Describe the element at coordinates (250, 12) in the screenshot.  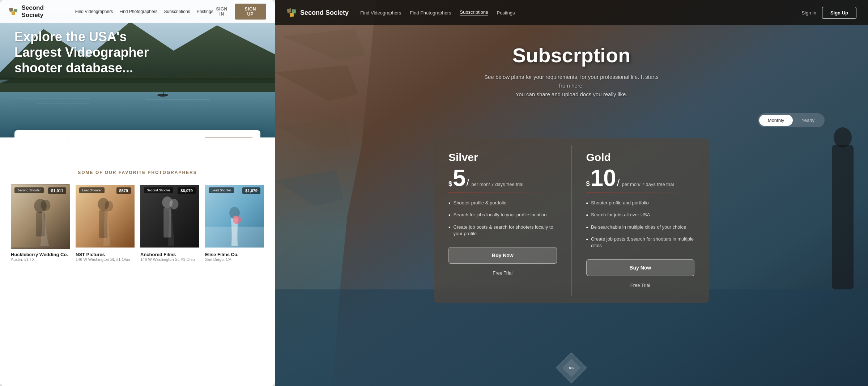
I see `signup-button: SIGN UP` at that location.